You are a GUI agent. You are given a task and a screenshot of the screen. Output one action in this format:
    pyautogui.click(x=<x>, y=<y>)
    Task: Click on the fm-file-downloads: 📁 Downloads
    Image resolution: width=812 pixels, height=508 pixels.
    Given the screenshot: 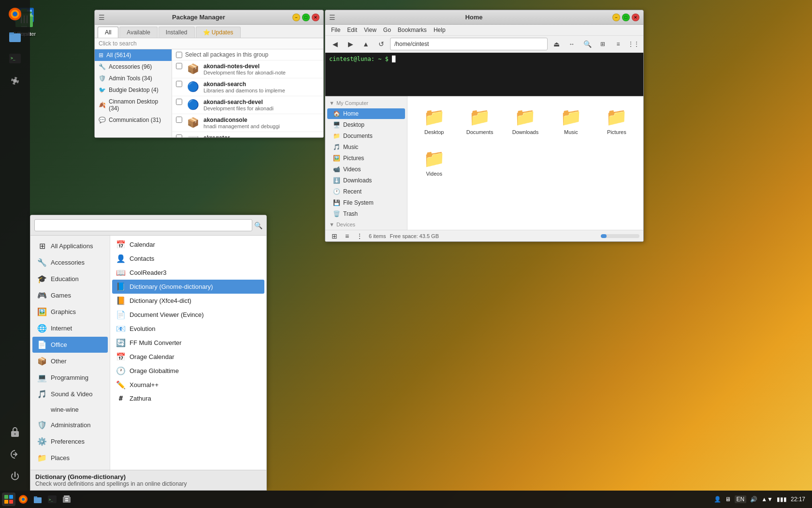 What is the action you would take?
    pyautogui.click(x=525, y=121)
    